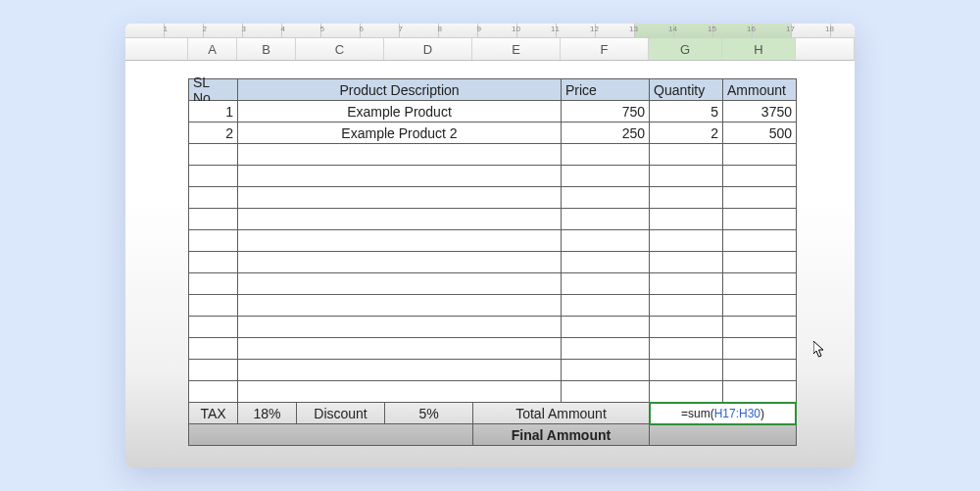 This screenshot has width=980, height=491. I want to click on hdr-qty: Quantity, so click(686, 90).